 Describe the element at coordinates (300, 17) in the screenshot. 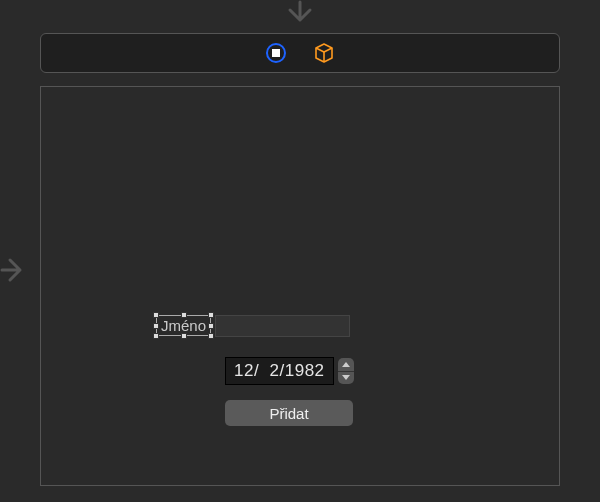

I see `drop-arrow-down-icon` at that location.